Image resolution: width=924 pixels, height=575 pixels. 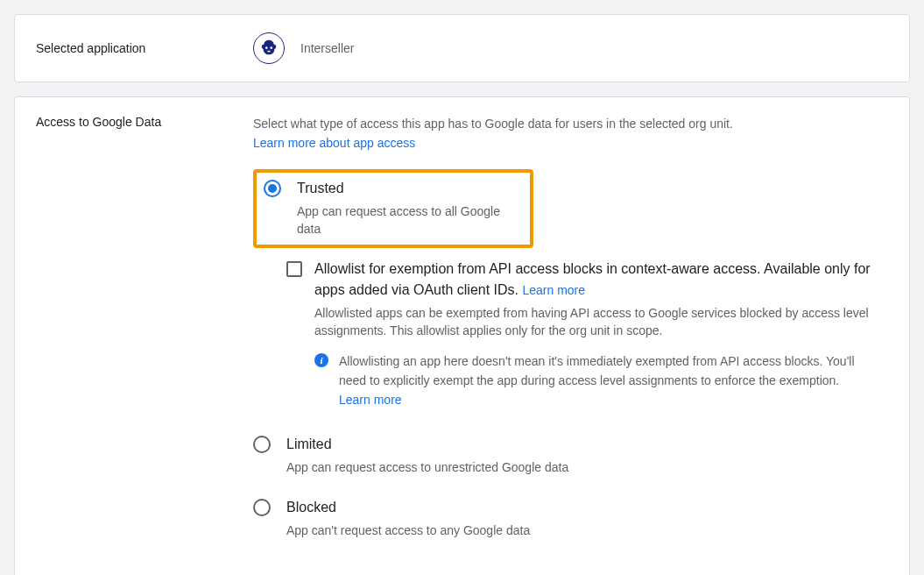 I want to click on trusted-radio, so click(x=272, y=188).